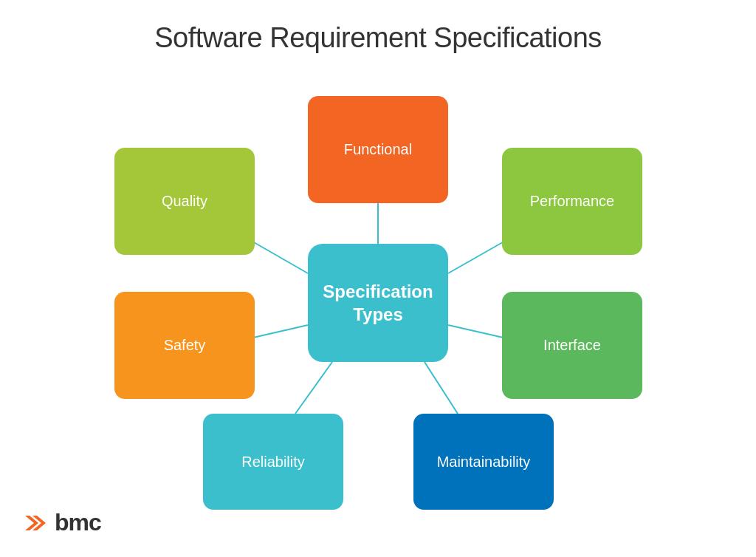 This screenshot has height=557, width=756. What do you see at coordinates (378, 315) in the screenshot?
I see `center-node-line2: Types` at bounding box center [378, 315].